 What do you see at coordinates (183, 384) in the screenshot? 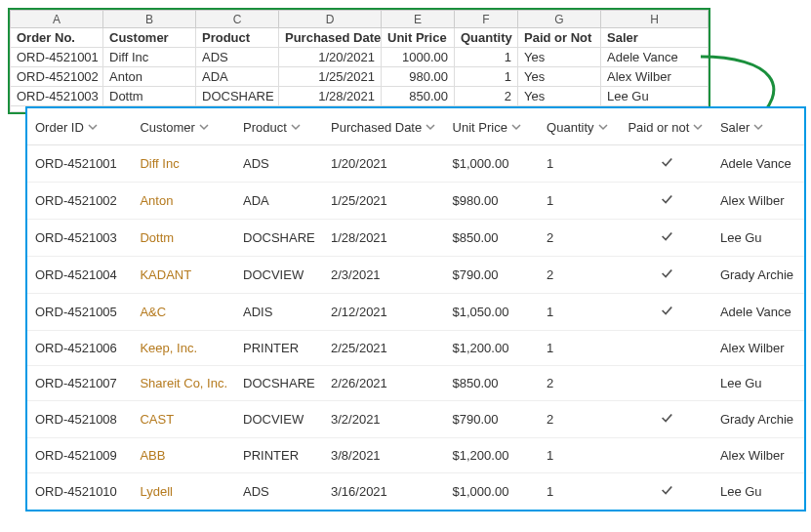
I see `cell-customer: Shareit Co, Inc.` at bounding box center [183, 384].